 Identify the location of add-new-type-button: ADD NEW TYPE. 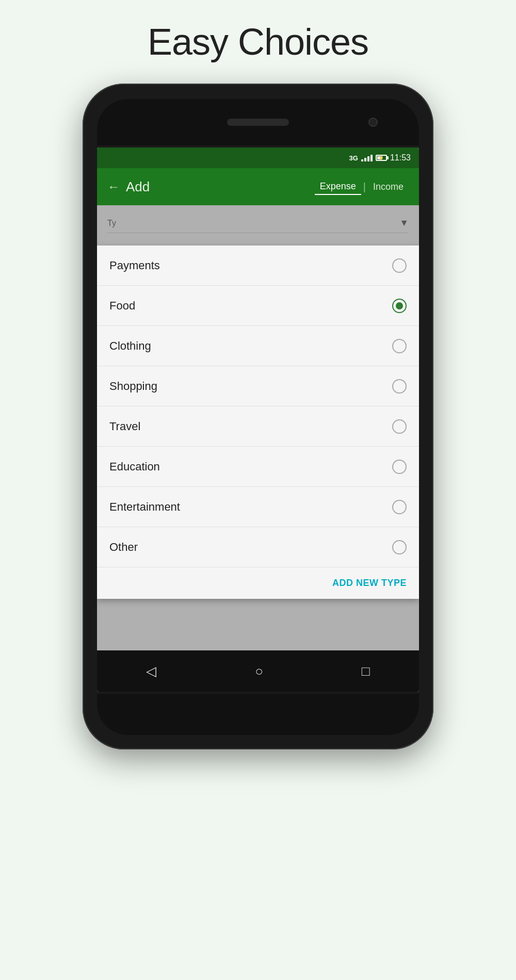
(369, 583).